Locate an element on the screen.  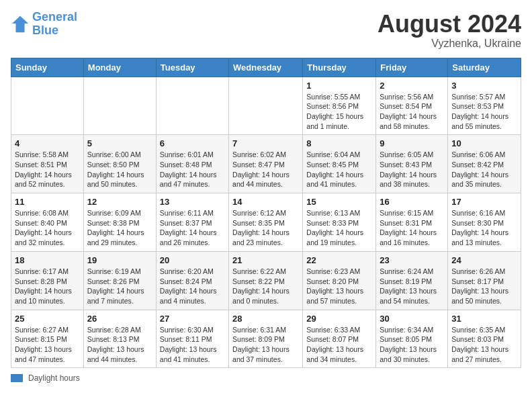
day-info: Sunrise: 6:19 AM Sunset: 8:26 PM Dayligh… is located at coordinates (120, 286).